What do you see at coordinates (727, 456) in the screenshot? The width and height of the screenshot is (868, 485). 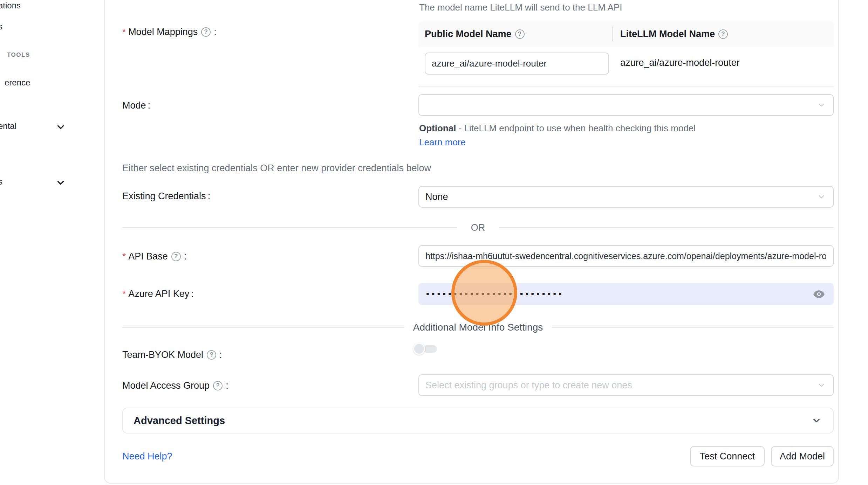 I see `test-connect-button: Test Connect` at bounding box center [727, 456].